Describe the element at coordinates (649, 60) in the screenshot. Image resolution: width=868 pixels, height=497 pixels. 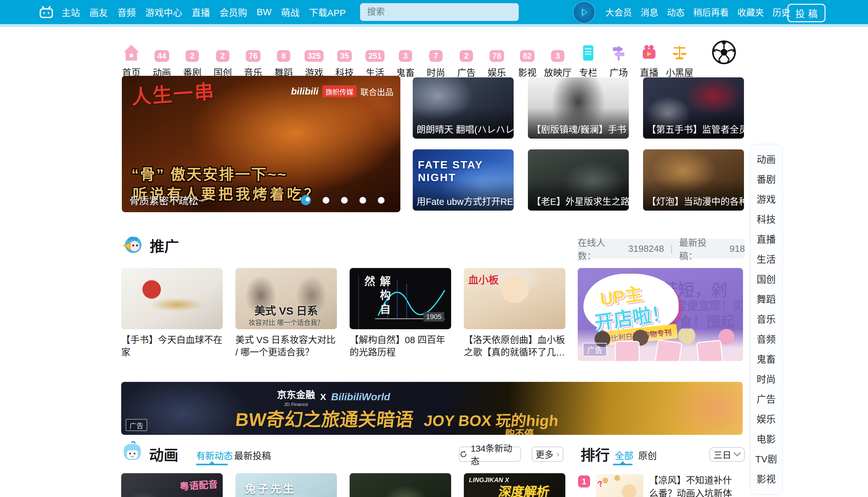
I see `category-live: 直播` at that location.